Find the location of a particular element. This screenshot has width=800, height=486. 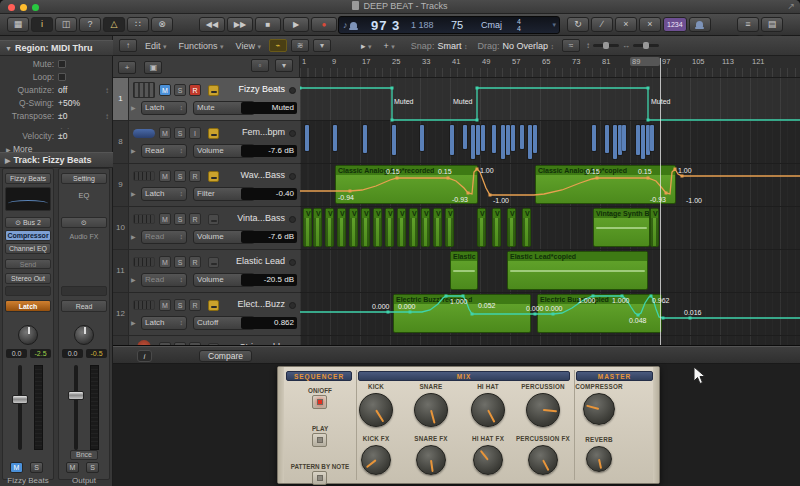

waveform-zoom-icon: ≈ is located at coordinates (571, 46).